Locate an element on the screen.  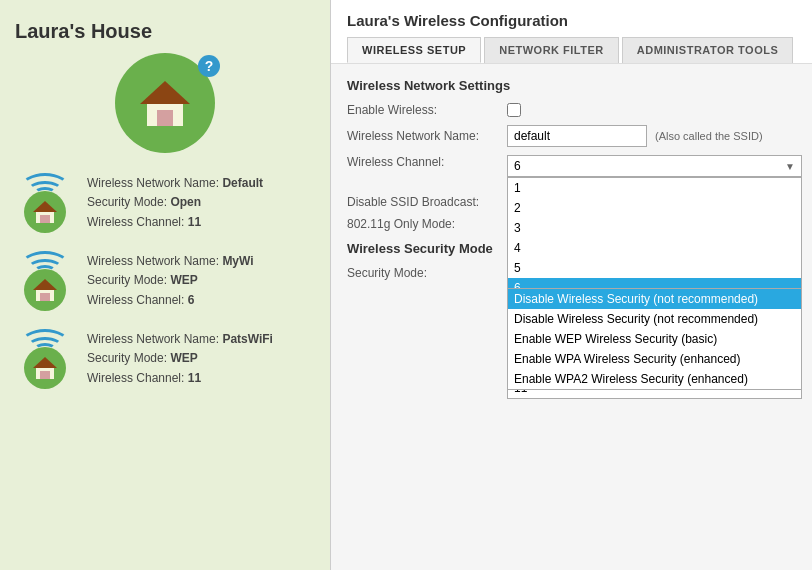
tabs-container: WIRELESS SETUP NETWORK FILTER ADMINISTRA… is located at coordinates (574, 50).